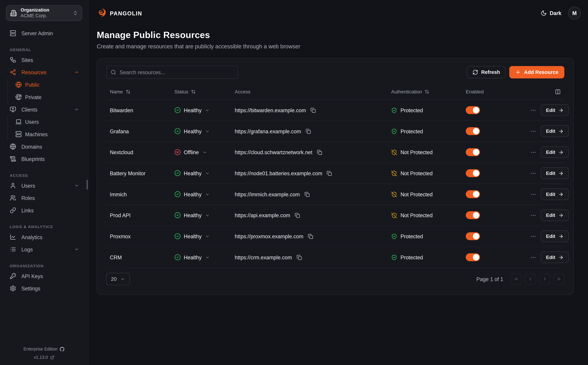  What do you see at coordinates (44, 110) in the screenshot?
I see `sidebar-item-clients: Clients` at bounding box center [44, 110].